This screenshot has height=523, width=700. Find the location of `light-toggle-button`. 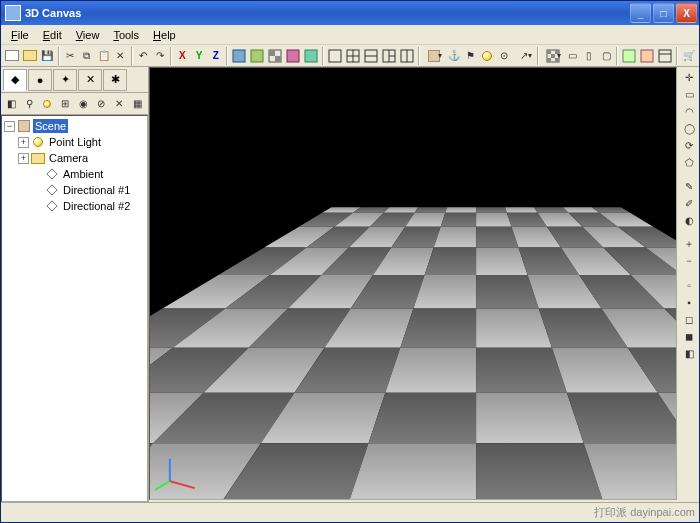

light-toggle-button is located at coordinates (488, 56).